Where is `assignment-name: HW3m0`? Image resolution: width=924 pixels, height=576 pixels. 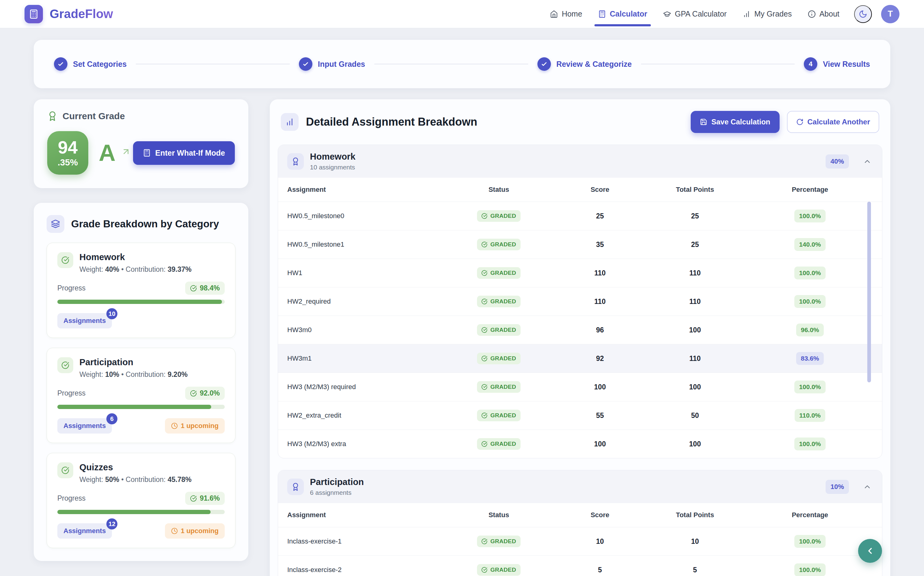
assignment-name: HW3m0 is located at coordinates (364, 330).